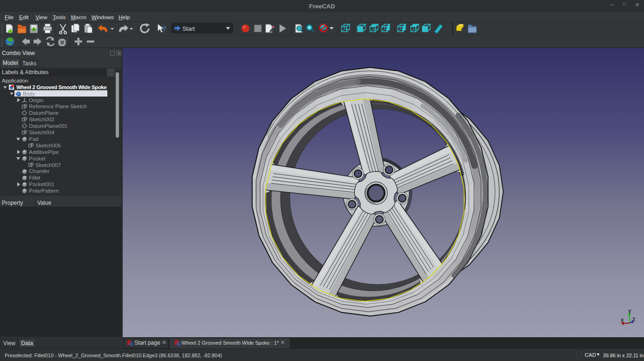 The width and height of the screenshot is (644, 361). Describe the element at coordinates (44, 113) in the screenshot. I see `svg-text: DatumPlane` at that location.